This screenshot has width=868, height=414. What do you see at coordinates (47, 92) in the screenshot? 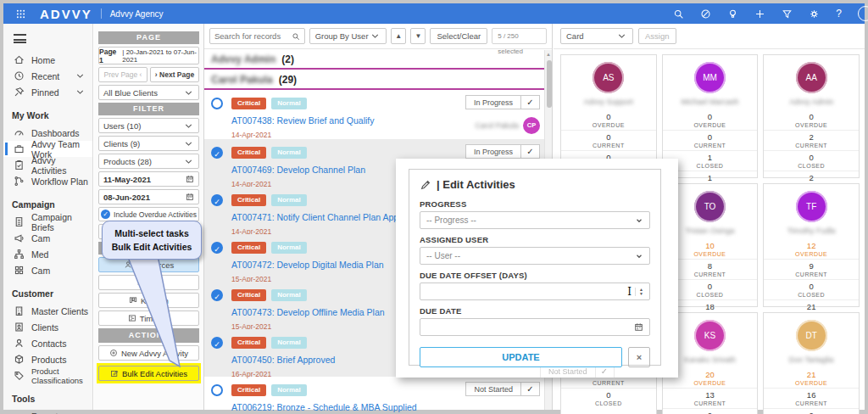
I see `sidebar-item-pinned: Pinned` at bounding box center [47, 92].